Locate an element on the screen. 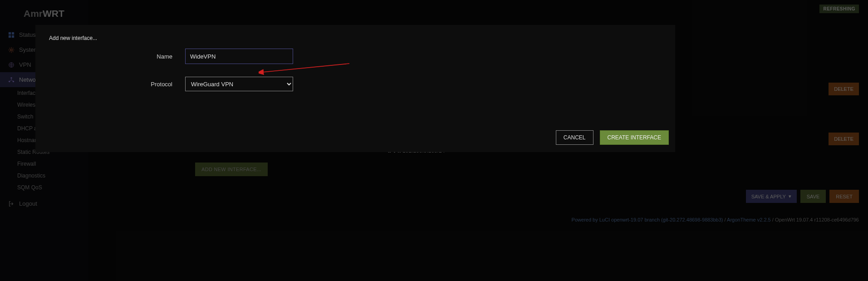  form-row-name: Name is located at coordinates (405, 56).